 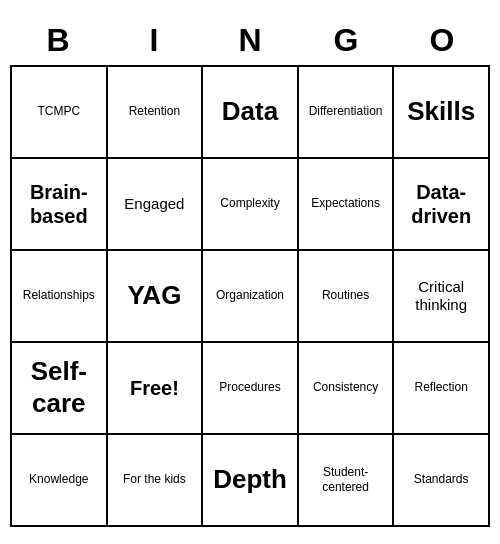 What do you see at coordinates (442, 387) in the screenshot?
I see `cell-text-r3-c4: Reflection` at bounding box center [442, 387].